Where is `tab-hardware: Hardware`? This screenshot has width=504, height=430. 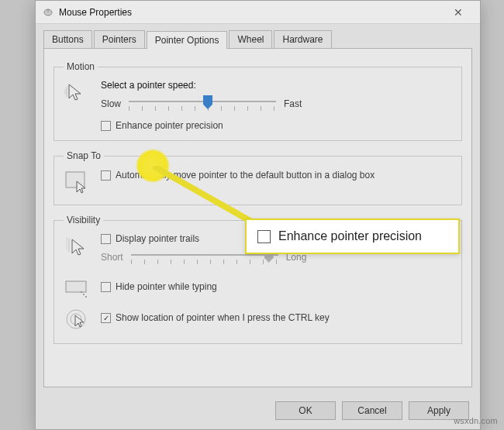
tab-hardware: Hardware is located at coordinates (302, 39).